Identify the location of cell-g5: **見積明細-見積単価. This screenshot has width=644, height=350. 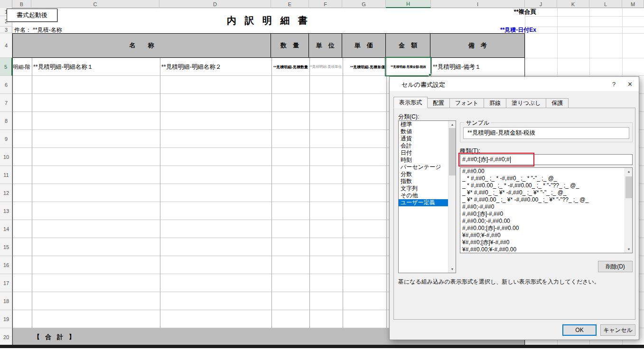
(364, 67).